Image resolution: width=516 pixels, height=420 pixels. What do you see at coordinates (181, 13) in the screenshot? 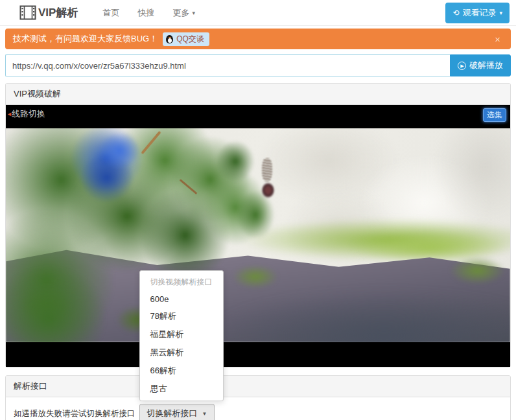
I see `nav-item-more-label: 更多` at bounding box center [181, 13].